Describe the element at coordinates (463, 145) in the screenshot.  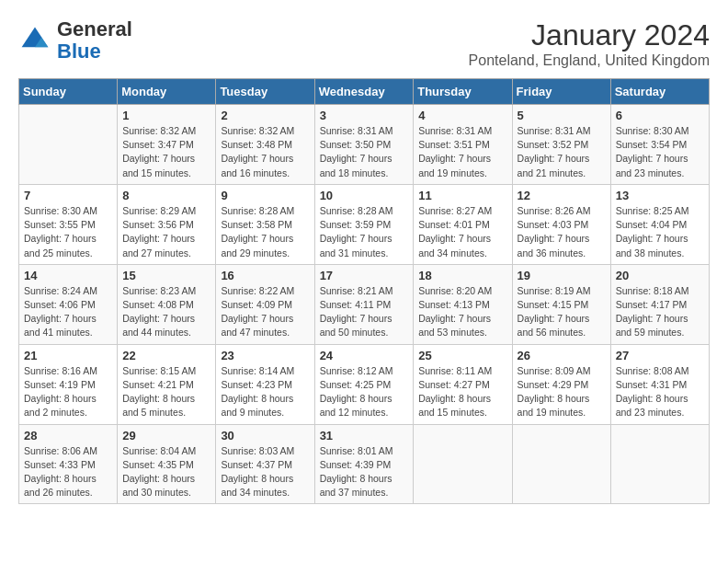
I see `table-row: 4Sunrise: 8:31 AMSunset: 3:51 PMDaylight…` at that location.